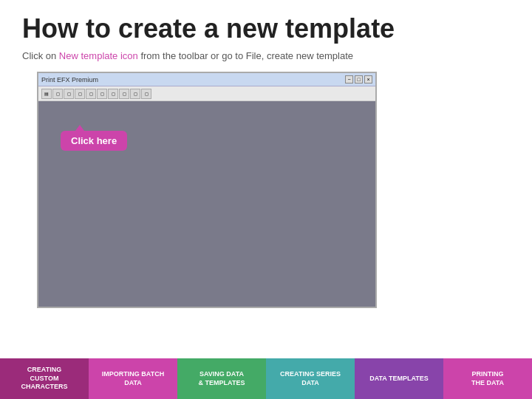 The width and height of the screenshot is (532, 399). I want to click on window-toolbar: ▤ ◻ ◻ ◻ ◻ ◻ ◻ ◻ ◻ ◻, so click(207, 94).